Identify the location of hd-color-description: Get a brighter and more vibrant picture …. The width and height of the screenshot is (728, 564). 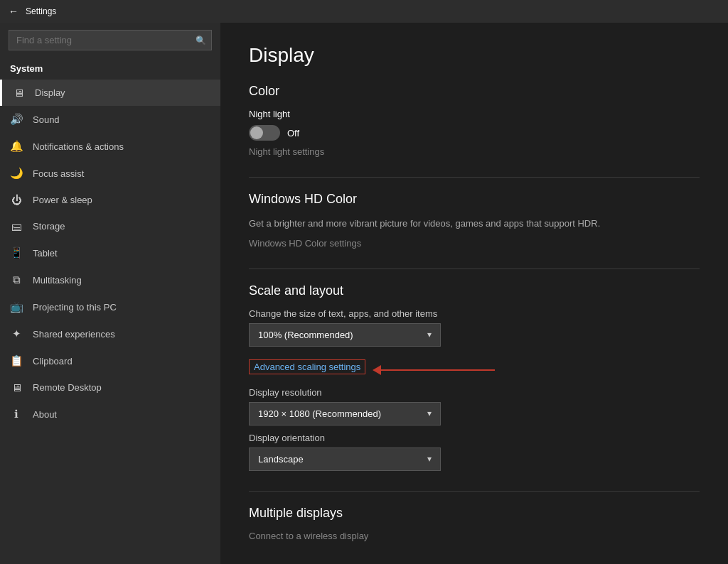
(474, 224).